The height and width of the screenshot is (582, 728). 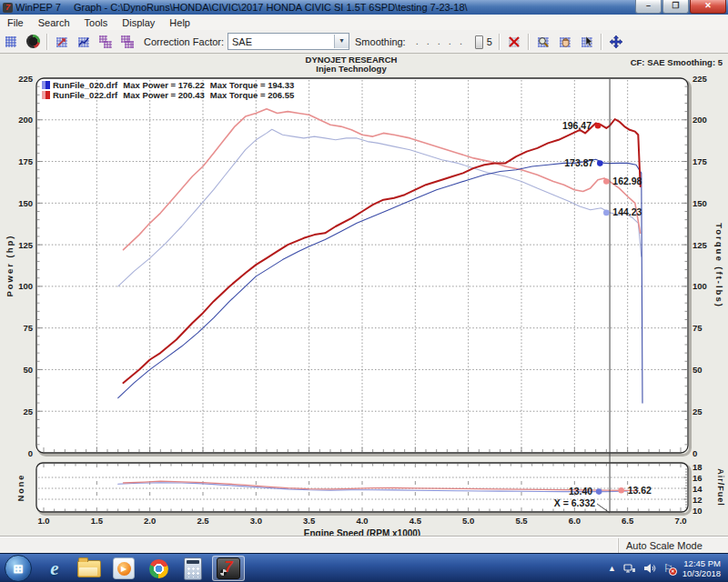 What do you see at coordinates (127, 42) in the screenshot?
I see `overlay-graphs-button` at bounding box center [127, 42].